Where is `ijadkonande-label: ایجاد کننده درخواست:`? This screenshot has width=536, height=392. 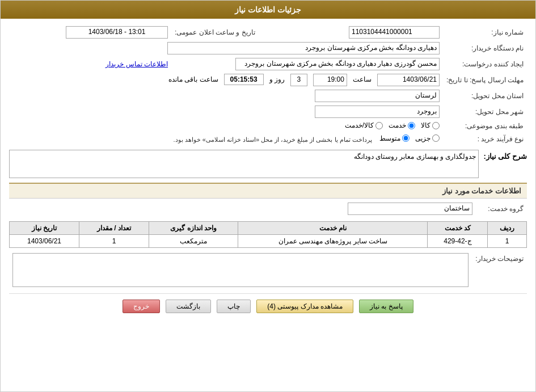 ijadkonande-label: ایجاد کننده درخواست: is located at coordinates (485, 64).